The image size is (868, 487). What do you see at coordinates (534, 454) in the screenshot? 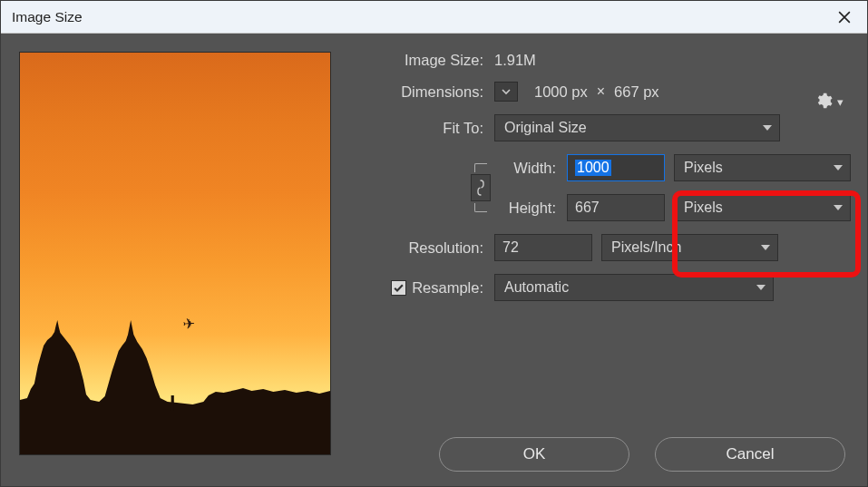
I see `ok-button: OK` at bounding box center [534, 454].